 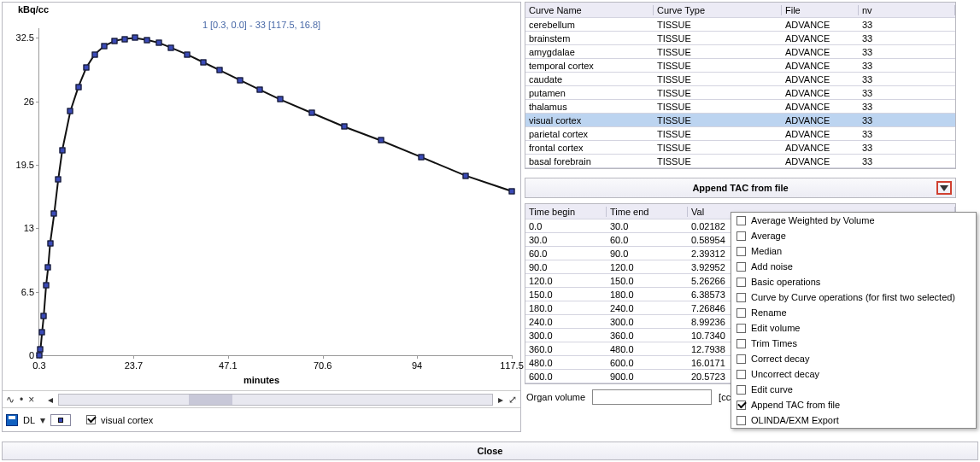 What do you see at coordinates (555, 397) in the screenshot?
I see `organ-volume-label: Organ volume` at bounding box center [555, 397].